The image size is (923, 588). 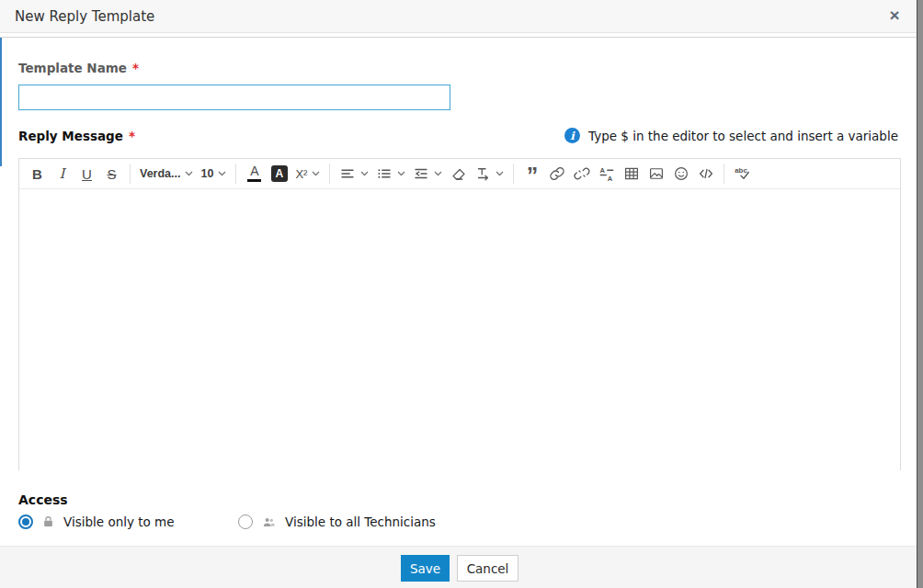 What do you see at coordinates (458, 37) in the screenshot?
I see `content-top-divider` at bounding box center [458, 37].